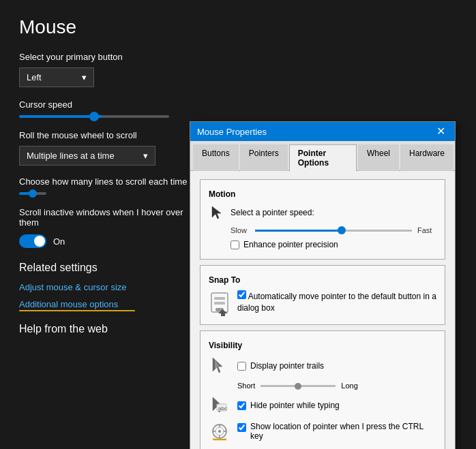 The image size is (476, 449). Describe the element at coordinates (344, 431) in the screenshot. I see `show-location-label: Show location of pointer when I press th…` at that location.